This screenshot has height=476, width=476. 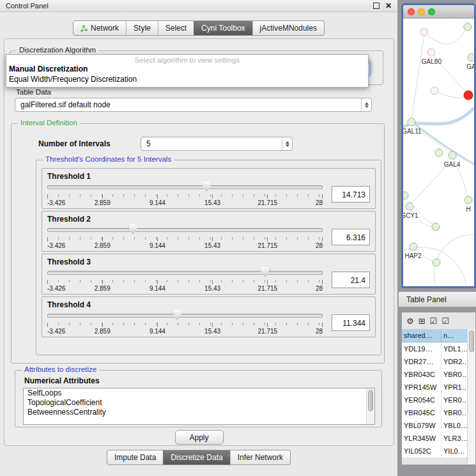 What do you see at coordinates (351, 237) in the screenshot?
I see `threshold-value-field: 6.316` at bounding box center [351, 237].